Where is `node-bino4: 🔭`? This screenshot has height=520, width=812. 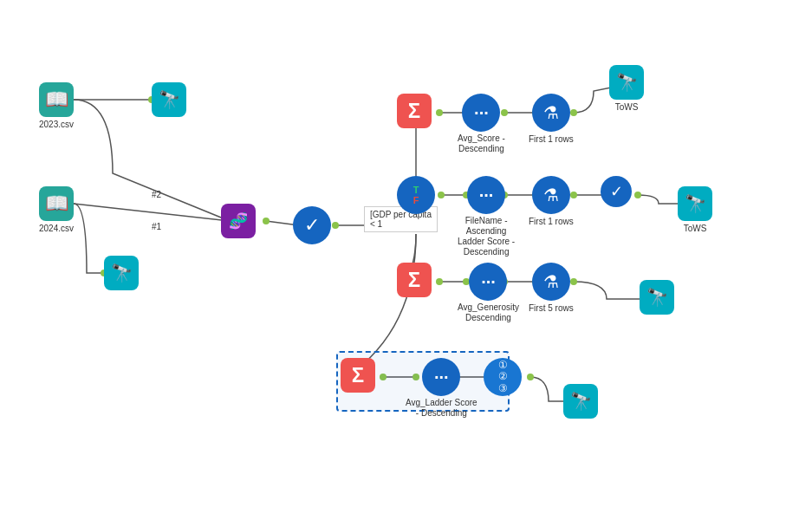
node-bino4: 🔭 is located at coordinates (581, 401).